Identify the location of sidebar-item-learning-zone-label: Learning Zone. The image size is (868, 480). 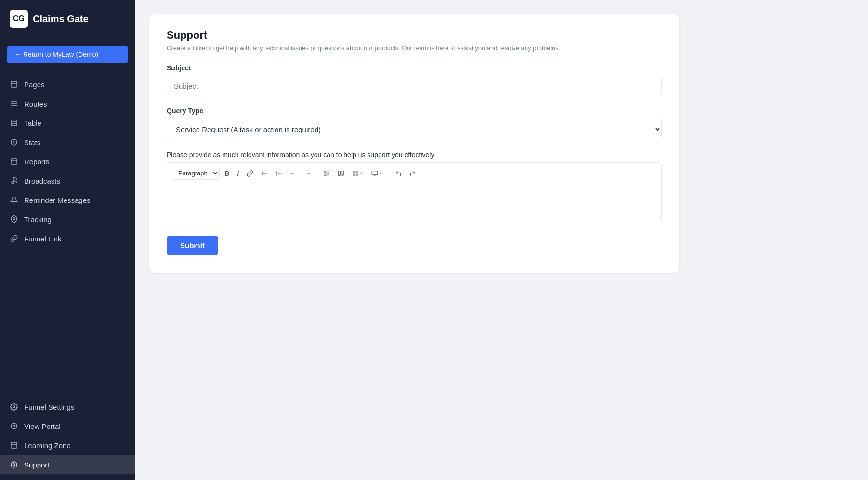
(47, 445).